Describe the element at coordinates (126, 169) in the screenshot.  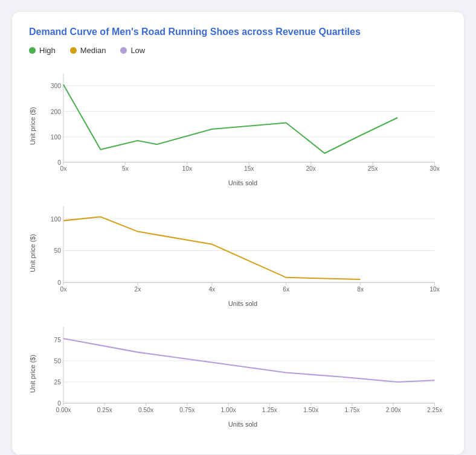
I see `svg-text: 5x` at that location.